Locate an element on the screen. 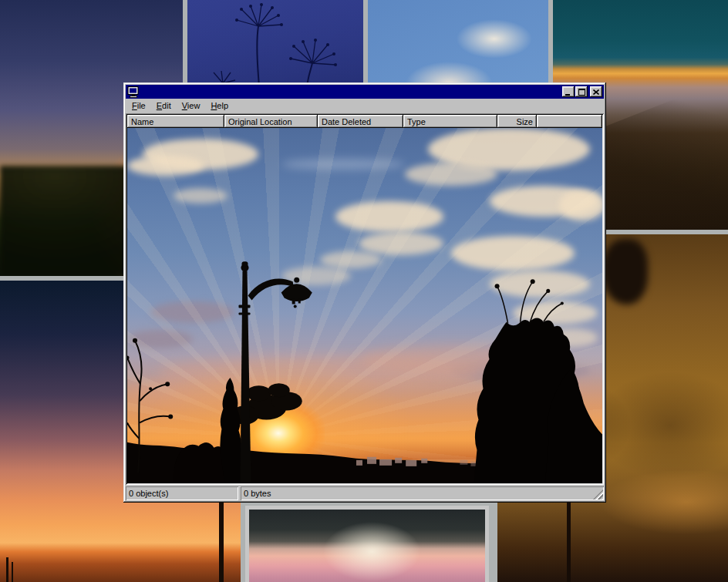  wallpaper-photo-water-reflection is located at coordinates (367, 544).